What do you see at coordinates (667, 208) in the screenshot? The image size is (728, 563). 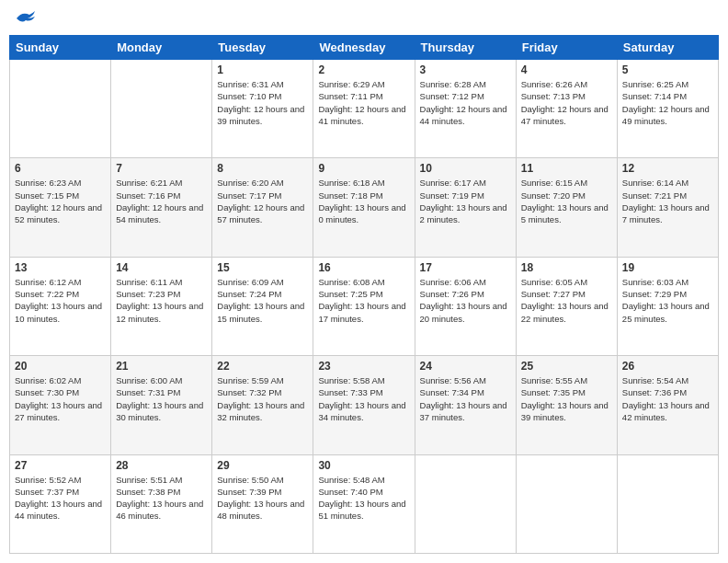 I see `calendar-cell: 12Sunrise: 6:14 AM Sunset: 7:21 PM Dayli…` at bounding box center [667, 208].